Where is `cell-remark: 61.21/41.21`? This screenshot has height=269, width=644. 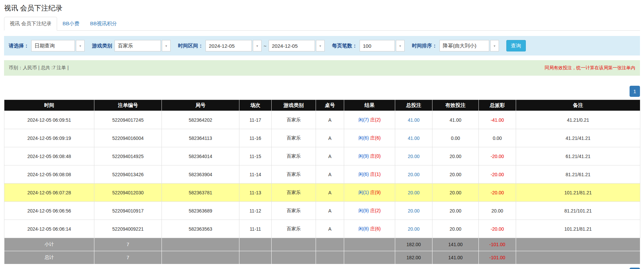 cell-remark: 61.21/41.21 is located at coordinates (578, 156).